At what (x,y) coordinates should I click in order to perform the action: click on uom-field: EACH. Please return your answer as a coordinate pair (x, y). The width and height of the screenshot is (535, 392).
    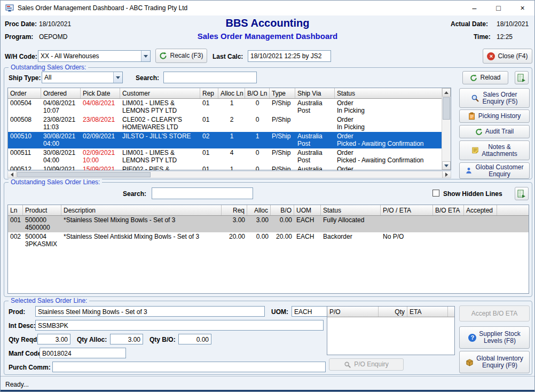
    Looking at the image, I should click on (311, 311).